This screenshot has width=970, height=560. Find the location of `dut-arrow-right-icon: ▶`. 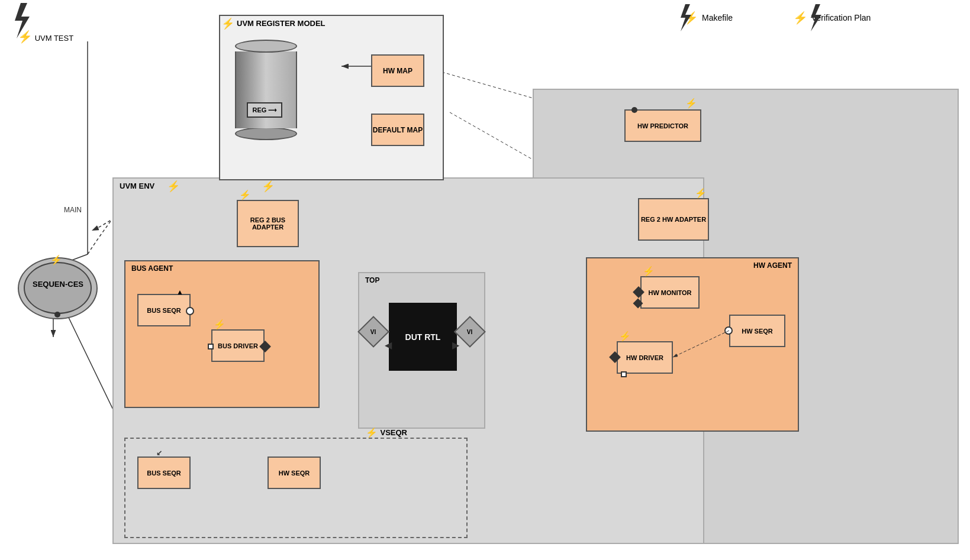

dut-arrow-right-icon: ▶ is located at coordinates (456, 345).